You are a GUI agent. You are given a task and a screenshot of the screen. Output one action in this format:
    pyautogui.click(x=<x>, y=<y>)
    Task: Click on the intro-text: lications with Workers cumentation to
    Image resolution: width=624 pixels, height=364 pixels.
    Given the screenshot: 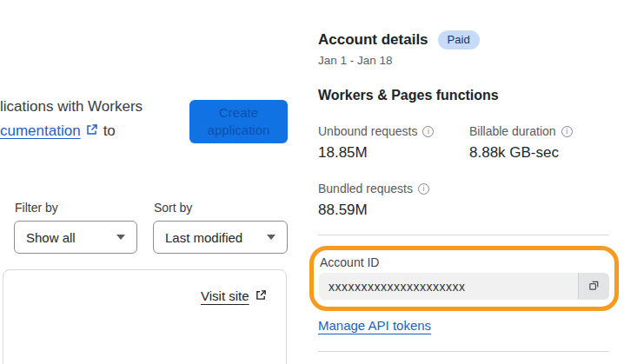 What is the action you would take?
    pyautogui.click(x=71, y=119)
    